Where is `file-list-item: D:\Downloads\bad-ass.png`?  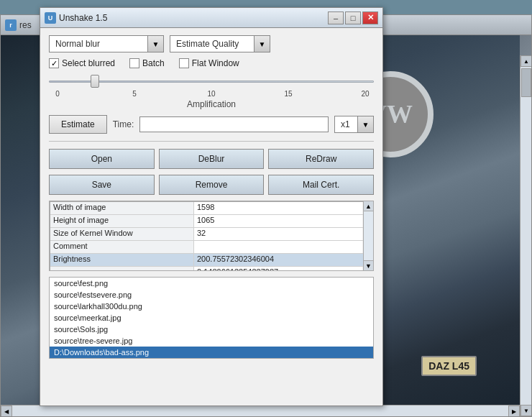 file-list-item: D:\Downloads\bad-ass.png is located at coordinates (211, 352).